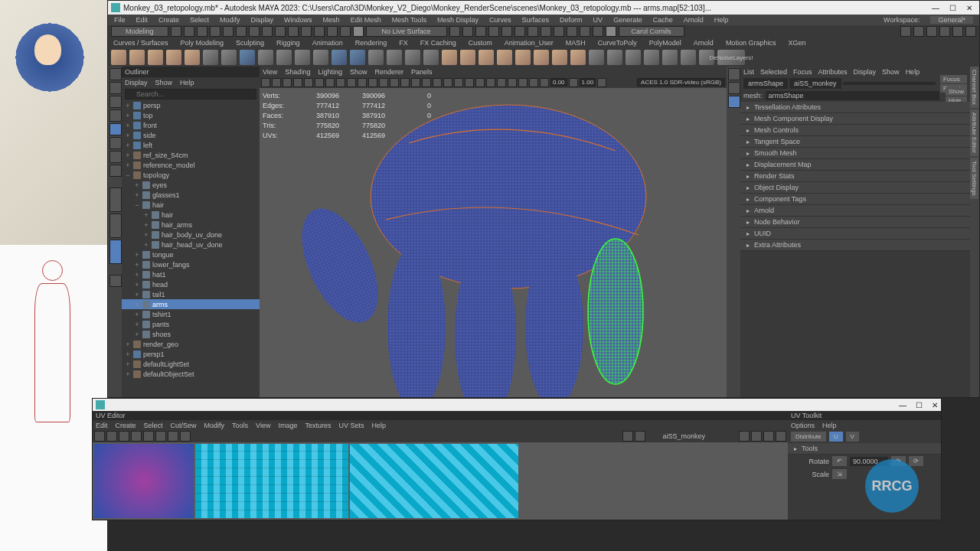  Describe the element at coordinates (330, 72) in the screenshot. I see `vp-lighting: Lighting` at that location.